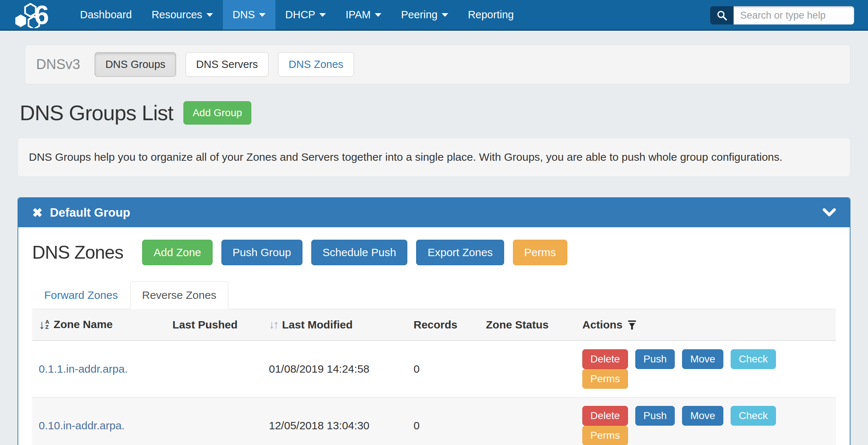  Describe the element at coordinates (434, 369) in the screenshot. I see `table-row: 0.1.1.in-addr.arpa. 01/08/2019 14:24:58 …` at that location.